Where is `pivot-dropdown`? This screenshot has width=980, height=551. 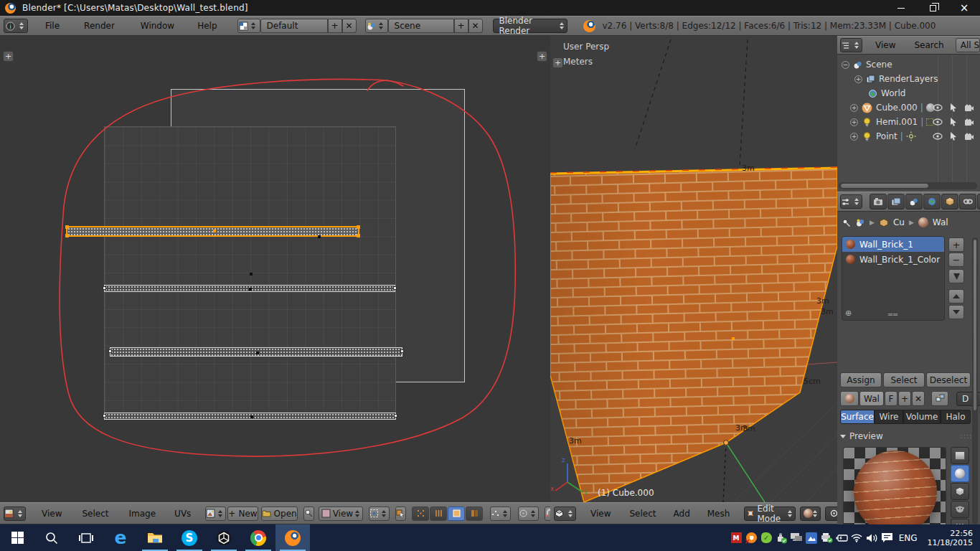 pivot-dropdown is located at coordinates (379, 514).